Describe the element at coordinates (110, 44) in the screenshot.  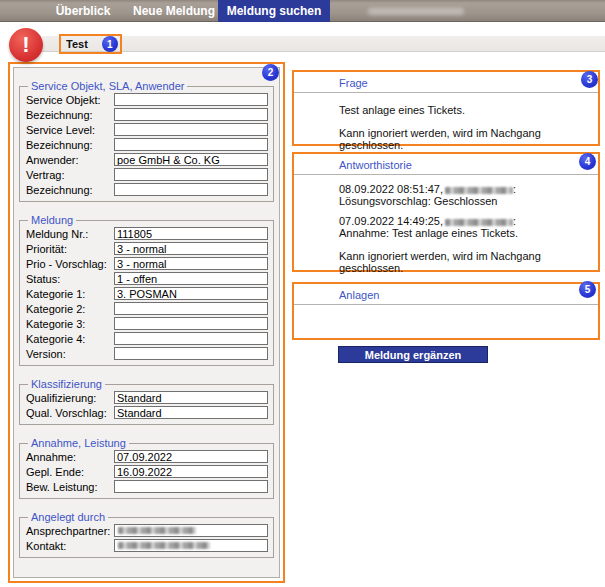
I see `callout-1: 1` at that location.